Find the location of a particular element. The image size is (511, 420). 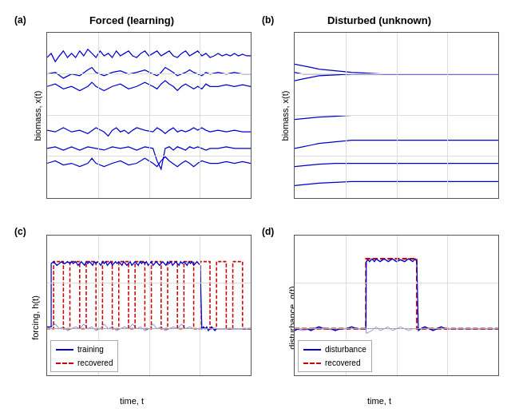

grid-v-b2 is located at coordinates (398, 115).